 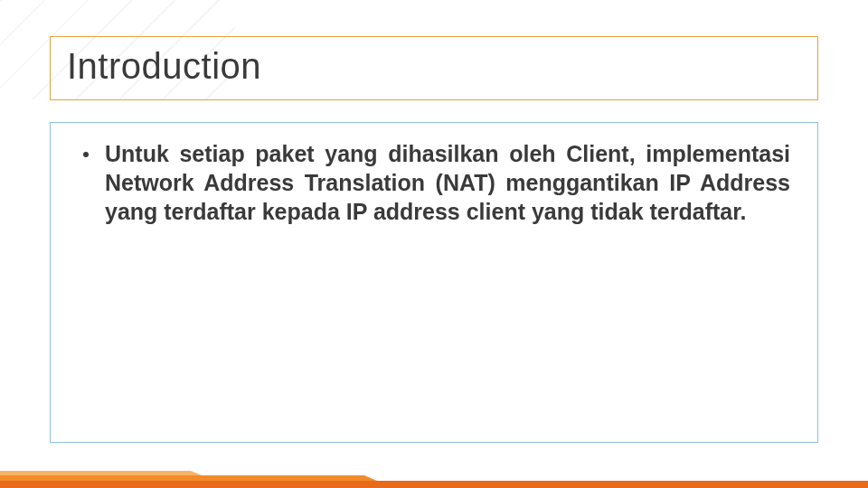 What do you see at coordinates (448, 183) in the screenshot?
I see `bullet-text: Untuk setiap paket yang dihasilkan oleh …` at bounding box center [448, 183].